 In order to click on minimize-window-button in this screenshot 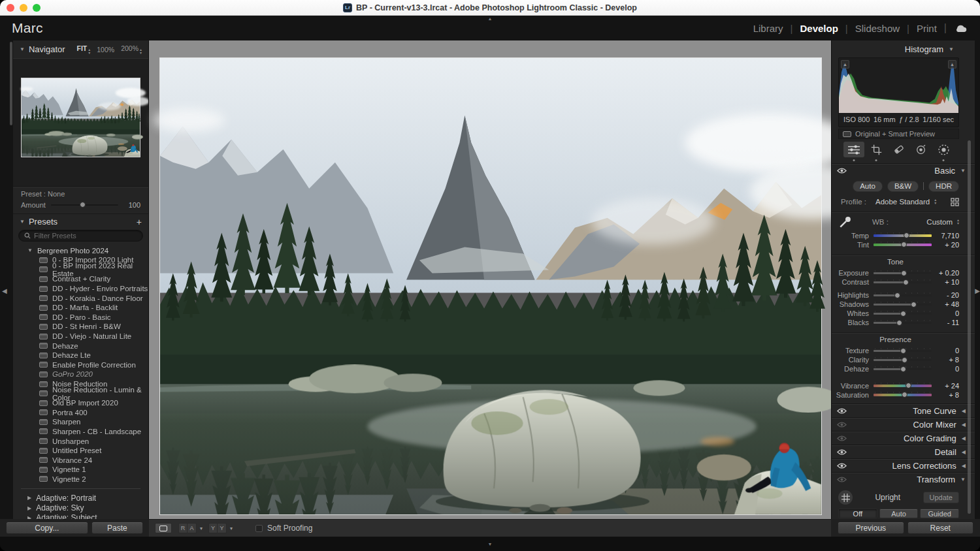, I will do `click(24, 8)`.